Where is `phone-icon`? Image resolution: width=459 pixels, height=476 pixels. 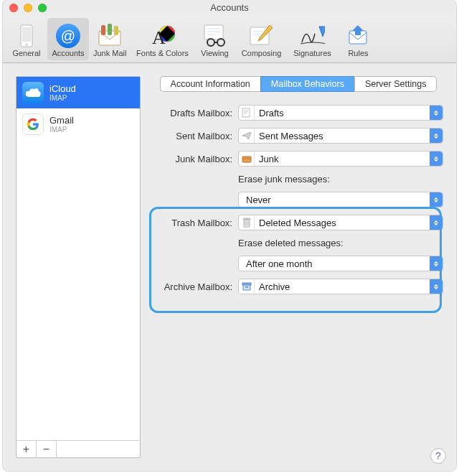 phone-icon is located at coordinates (27, 36).